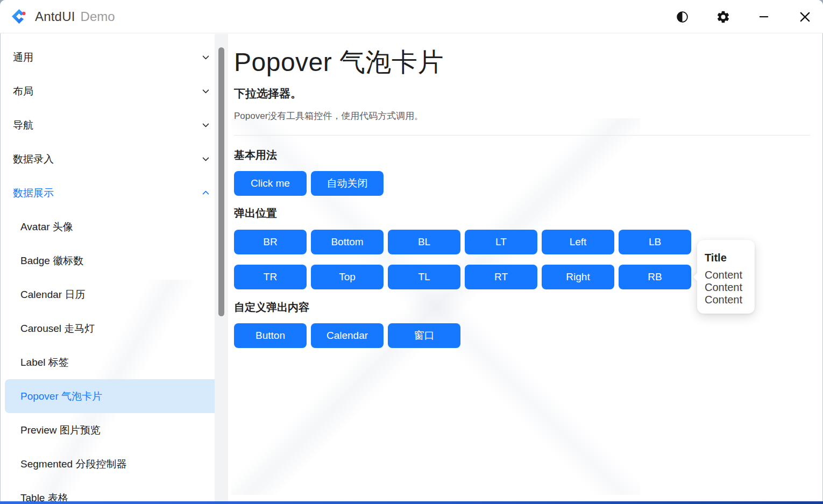 The width and height of the screenshot is (823, 504). Describe the element at coordinates (205, 193) in the screenshot. I see `chevron-up-icon` at that location.